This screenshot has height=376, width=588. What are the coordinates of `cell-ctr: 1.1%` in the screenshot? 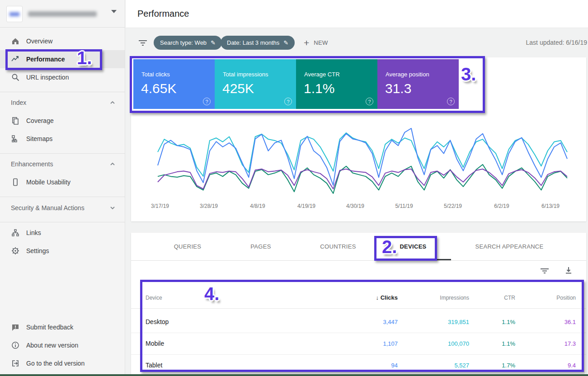 It's located at (492, 322).